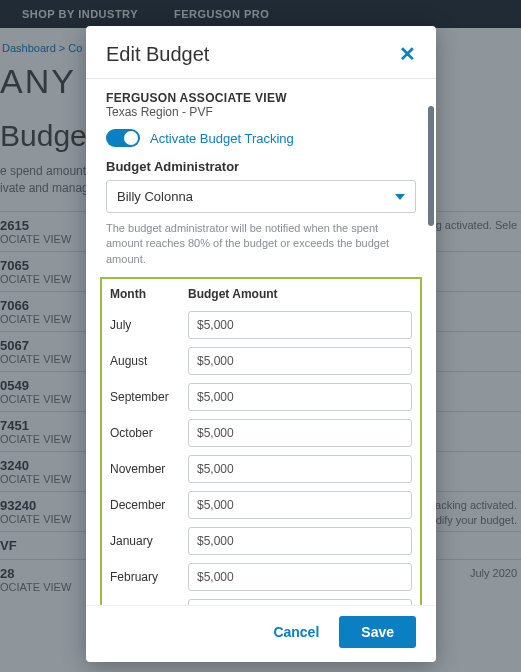  Describe the element at coordinates (233, 294) in the screenshot. I see `col-amount: Budget Amount` at that location.